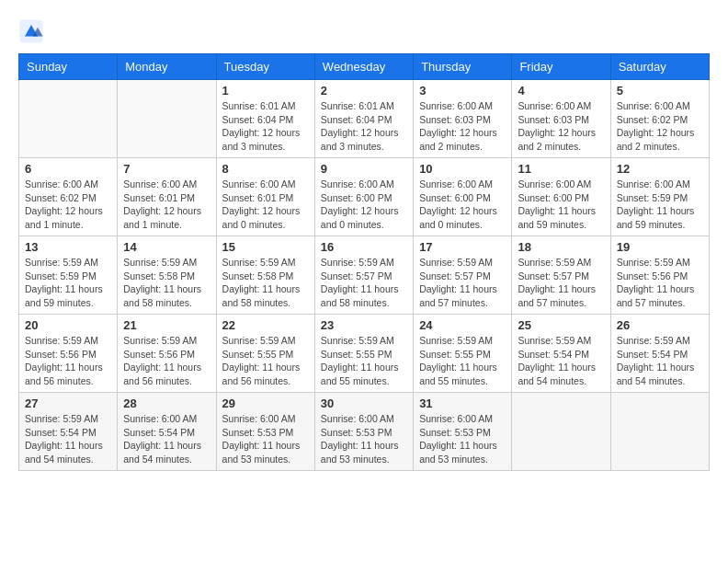 Image resolution: width=728 pixels, height=563 pixels. Describe the element at coordinates (265, 432) in the screenshot. I see `calendar-cell: 29Sunrise: 6:00 AM Sunset: 5:53 PM Dayli…` at that location.